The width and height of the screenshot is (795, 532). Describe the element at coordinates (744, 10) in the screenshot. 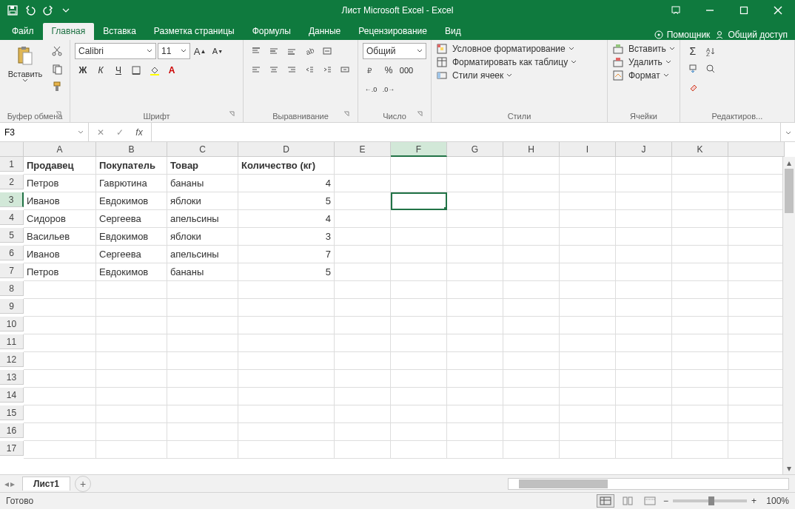

I see `maximize-button` at that location.